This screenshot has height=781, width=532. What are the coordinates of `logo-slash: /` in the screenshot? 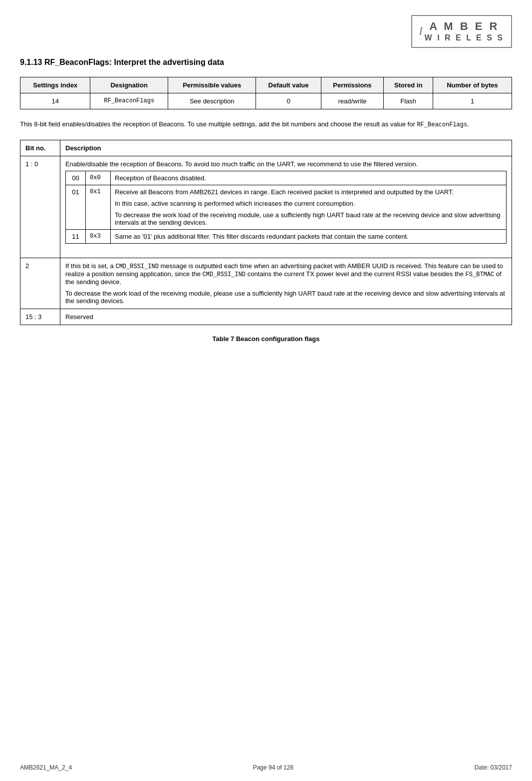 It's located at (421, 31).